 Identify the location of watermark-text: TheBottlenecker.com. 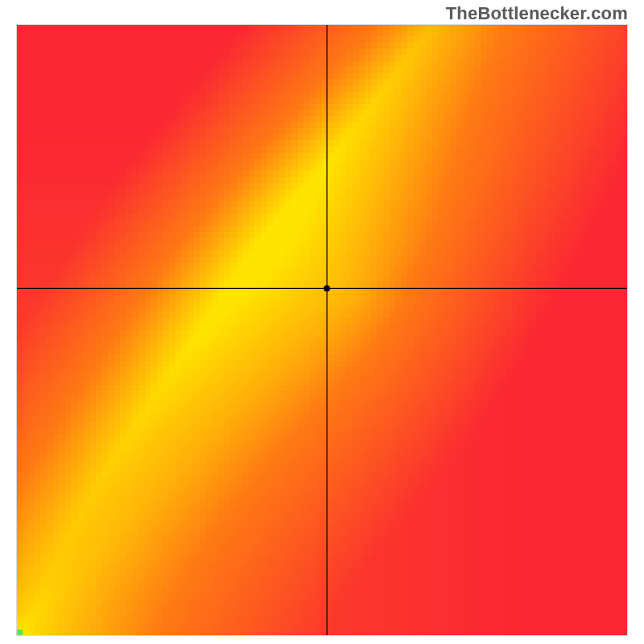
(537, 14).